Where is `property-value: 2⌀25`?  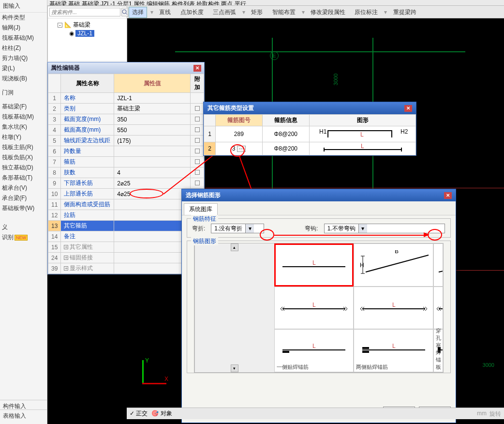
property-value: 2⌀25 is located at coordinates (152, 183).